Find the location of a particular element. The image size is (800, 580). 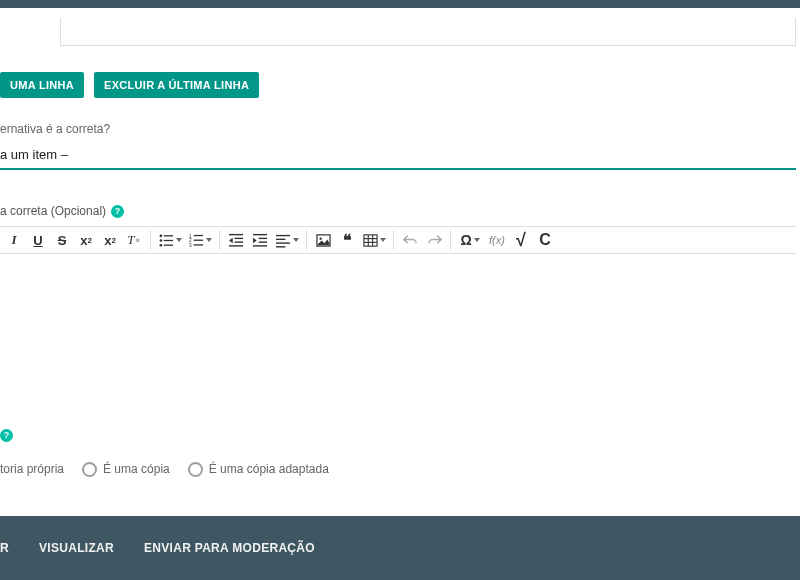

indent-button is located at coordinates (260, 240).